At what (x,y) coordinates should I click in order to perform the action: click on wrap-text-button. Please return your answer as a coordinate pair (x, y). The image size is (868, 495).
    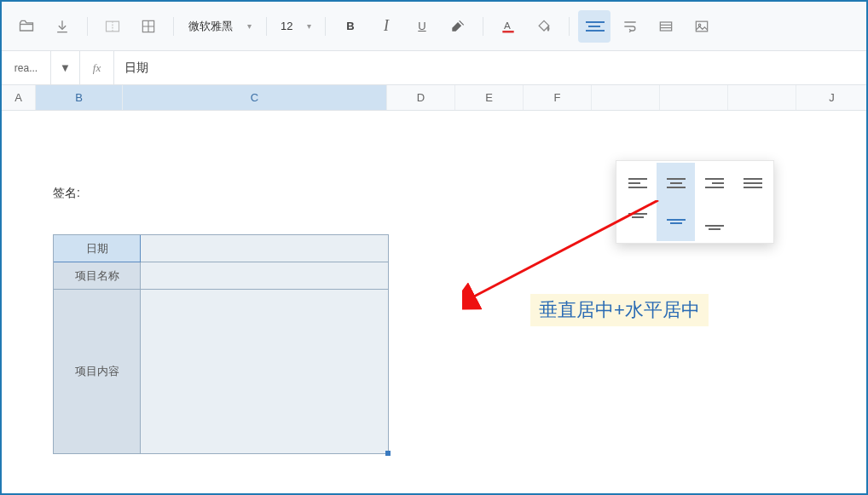
    Looking at the image, I should click on (630, 26).